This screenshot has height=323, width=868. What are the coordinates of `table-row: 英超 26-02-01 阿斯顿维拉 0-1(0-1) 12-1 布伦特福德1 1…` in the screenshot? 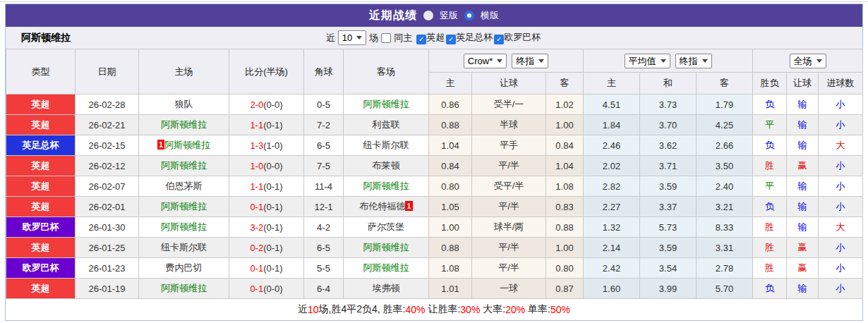 It's located at (435, 207).